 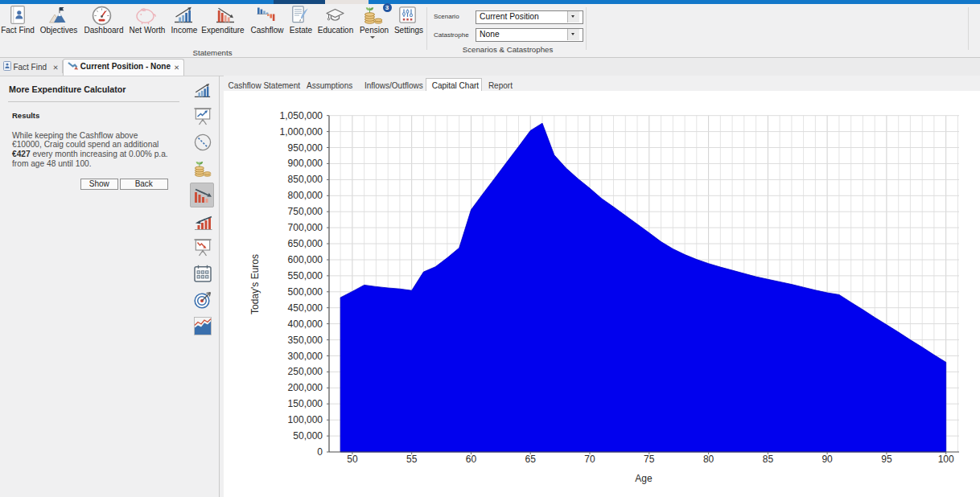 I want to click on svg-text: 600,000, so click(x=306, y=260).